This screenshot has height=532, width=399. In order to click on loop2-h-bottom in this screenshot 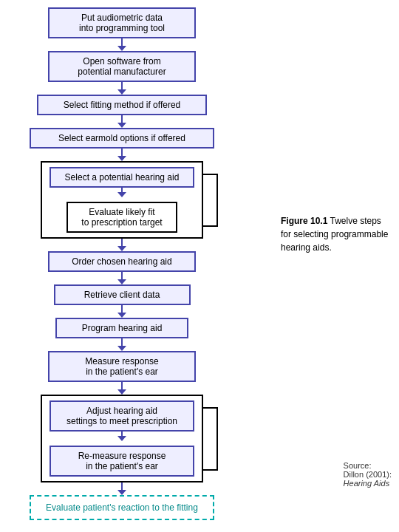, I will do `click(210, 470)`.